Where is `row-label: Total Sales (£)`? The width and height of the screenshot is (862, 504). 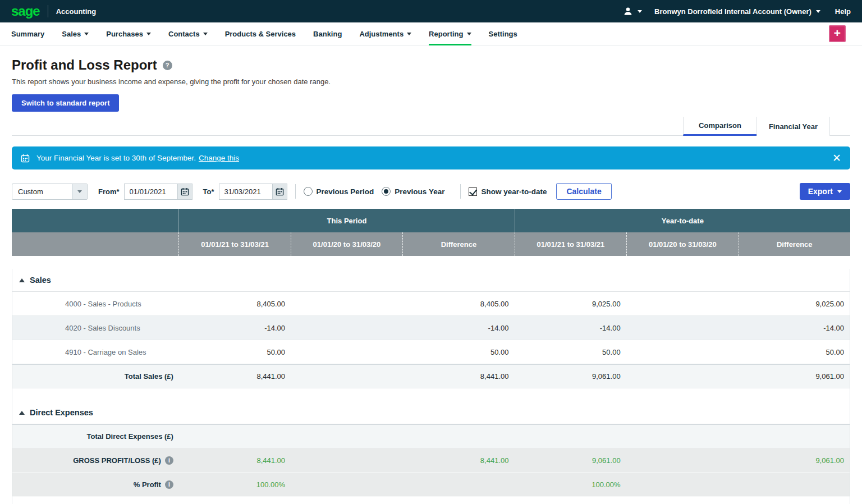
row-label: Total Sales (£) is located at coordinates (95, 376).